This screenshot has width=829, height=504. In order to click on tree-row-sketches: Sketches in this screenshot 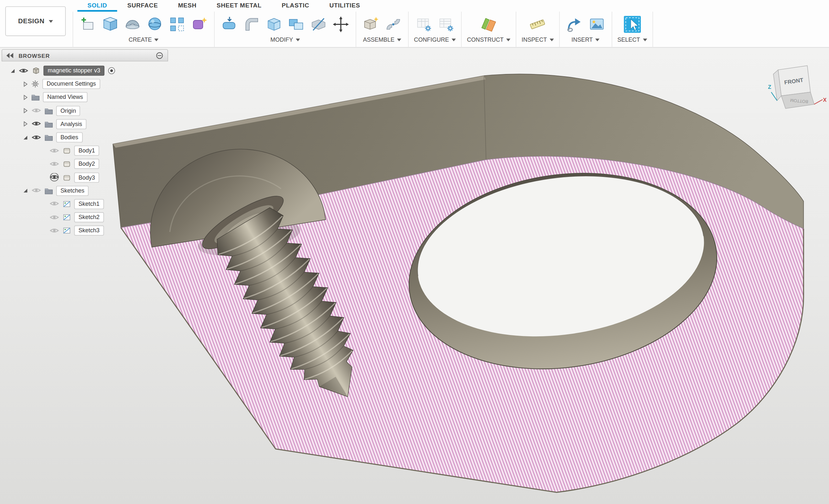, I will do `click(85, 191)`.